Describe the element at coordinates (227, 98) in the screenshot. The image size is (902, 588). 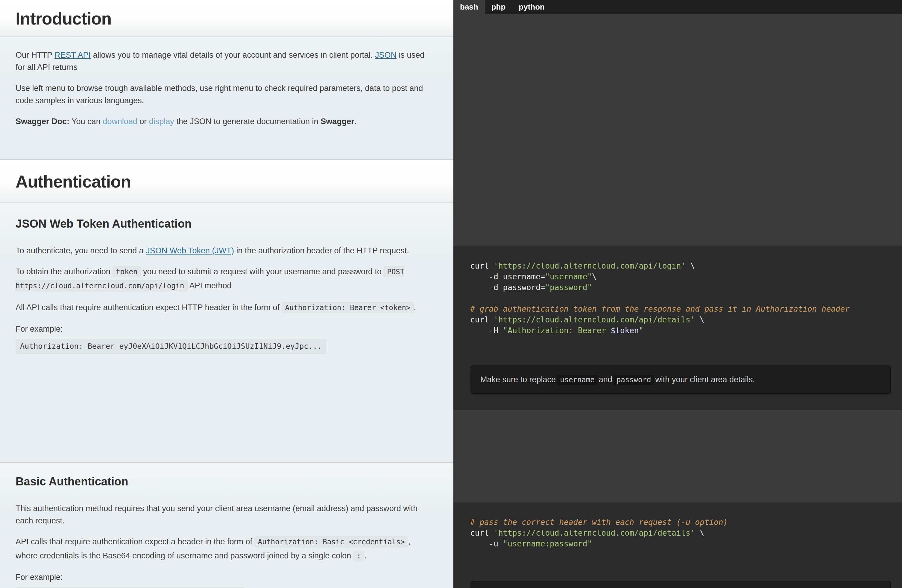
I see `introduction-section: Our HTTP REST API allows you to manage v…` at that location.